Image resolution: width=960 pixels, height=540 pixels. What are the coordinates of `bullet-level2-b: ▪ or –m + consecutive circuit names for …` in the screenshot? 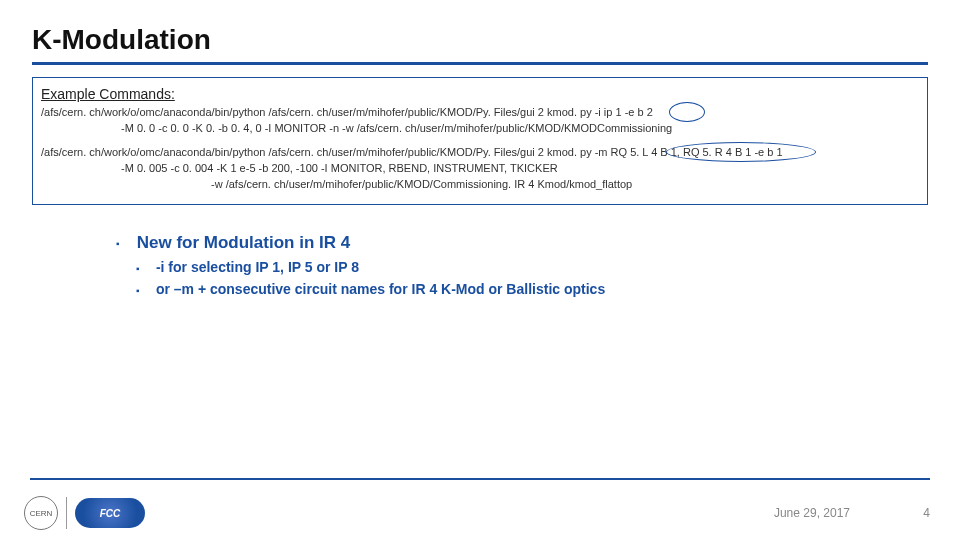 It's located at (533, 289).